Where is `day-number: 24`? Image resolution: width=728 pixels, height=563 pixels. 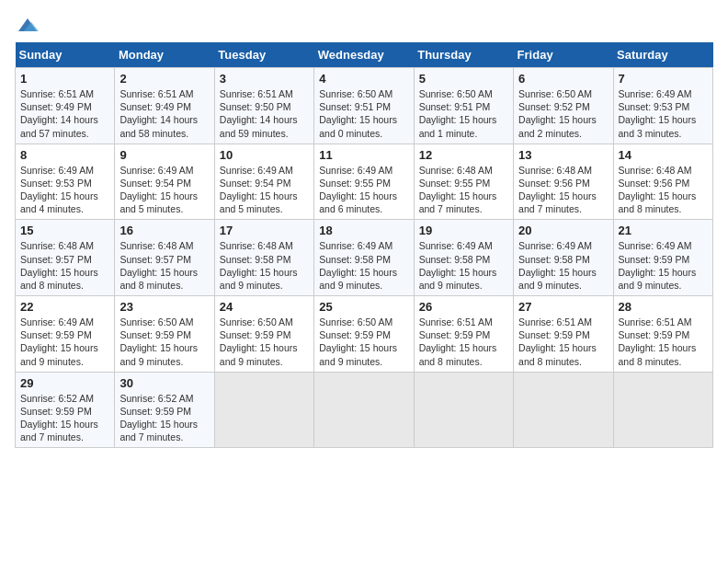
day-number: 24 is located at coordinates (265, 307).